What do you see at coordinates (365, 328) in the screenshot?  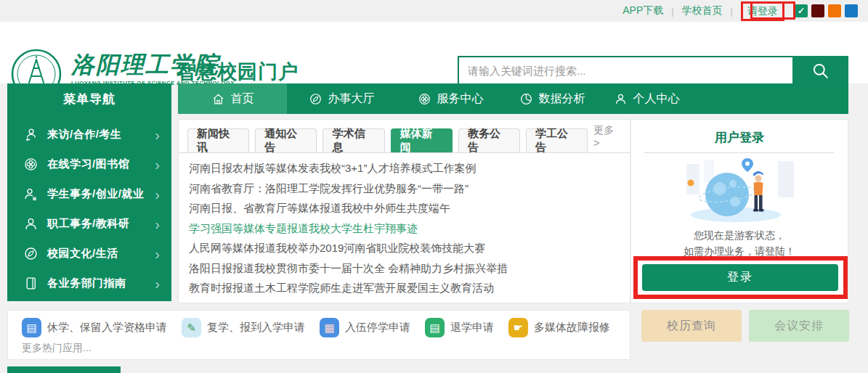 I see `quick-link-military-leave: ▦ 入伍停学申请` at bounding box center [365, 328].